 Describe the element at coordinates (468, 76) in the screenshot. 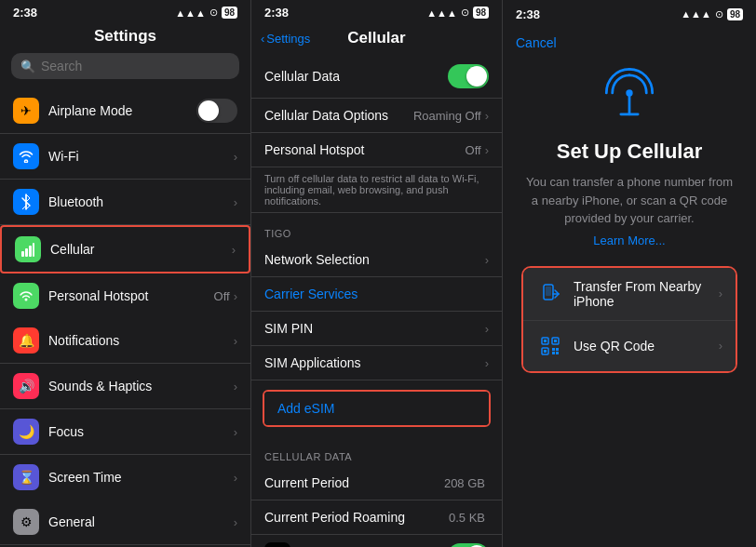

I see `cellular-data-toggle` at that location.